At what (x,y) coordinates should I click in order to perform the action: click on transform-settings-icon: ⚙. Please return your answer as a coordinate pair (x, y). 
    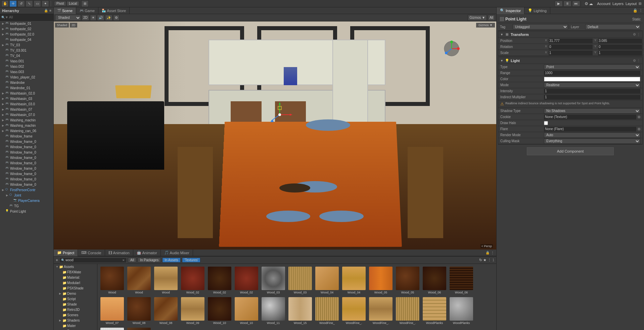
    Looking at the image, I should click on (635, 34).